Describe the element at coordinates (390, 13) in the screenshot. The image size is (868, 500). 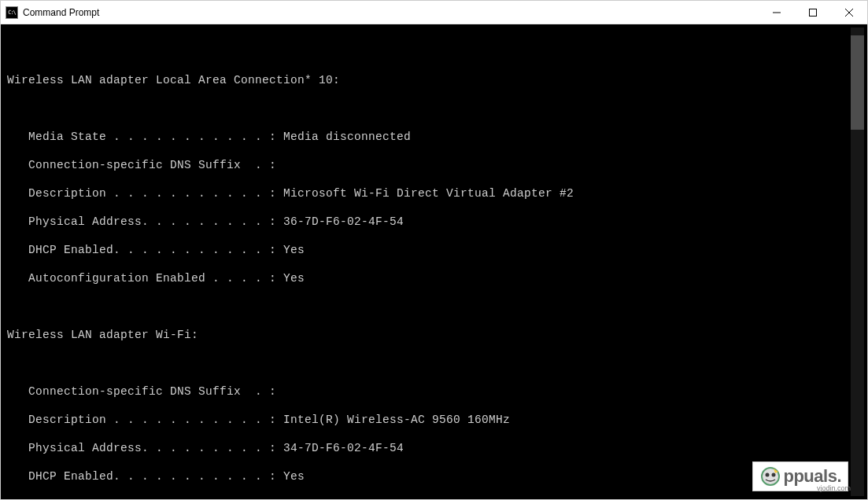
I see `window-title: Command Prompt` at that location.